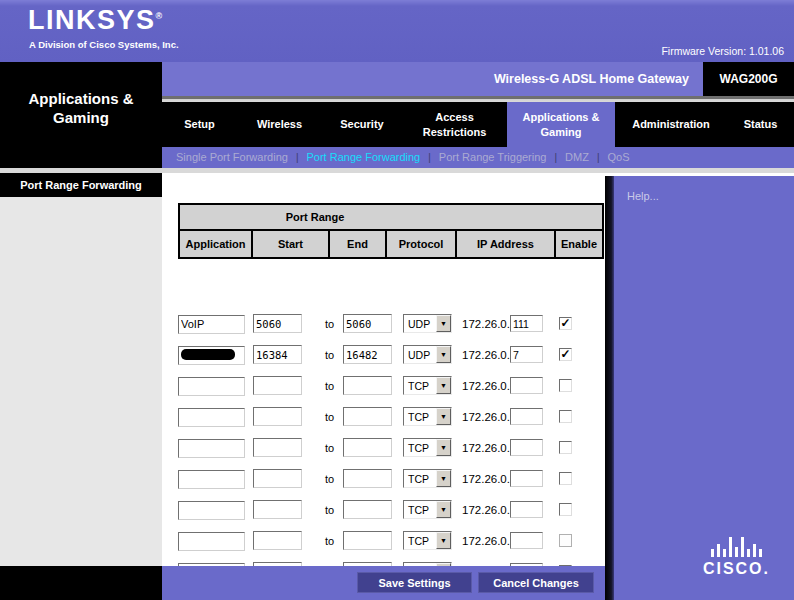  What do you see at coordinates (643, 196) in the screenshot?
I see `help-link: Help...` at bounding box center [643, 196].